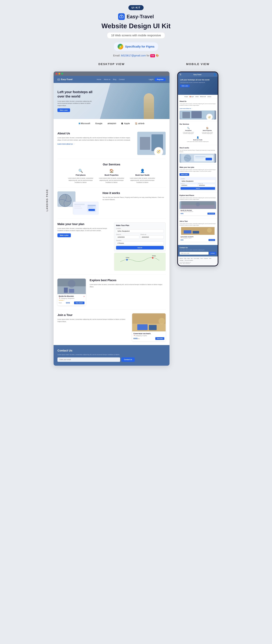  What do you see at coordinates (89, 360) in the screenshot?
I see `contact-email-input` at bounding box center [89, 360].